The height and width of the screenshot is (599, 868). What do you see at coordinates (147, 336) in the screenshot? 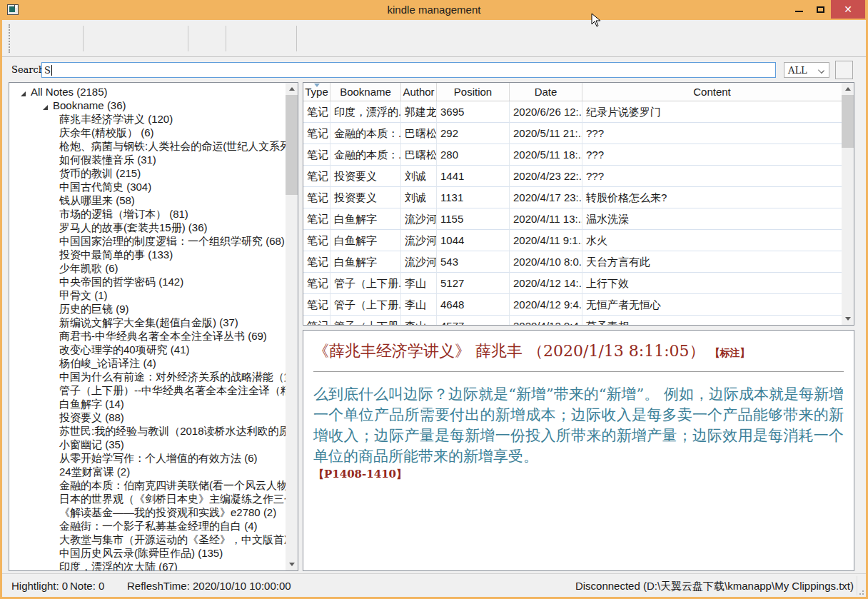
I see `tree-item-book: 商君书-中华经典名著全本全注全译丛书 (69)` at bounding box center [147, 336].